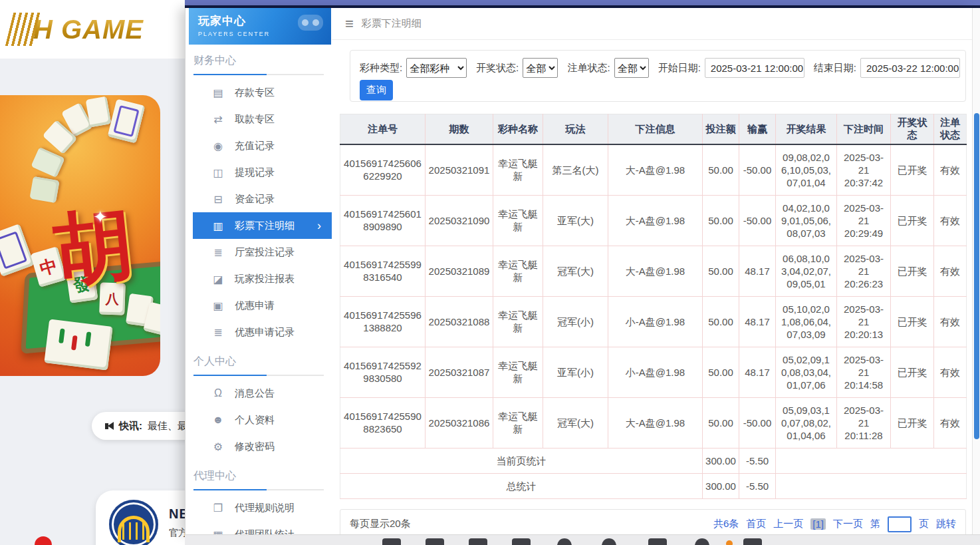 This screenshot has height=545, width=980. I want to click on underlying-top-bar, so click(582, 3).